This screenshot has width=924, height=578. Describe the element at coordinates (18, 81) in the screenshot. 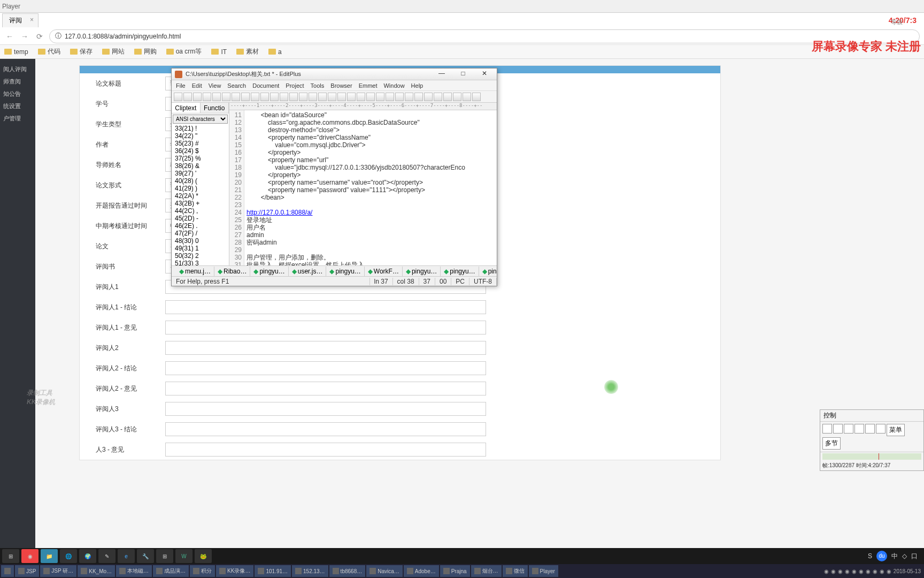

I see `sidebar-item: 师查阅` at that location.